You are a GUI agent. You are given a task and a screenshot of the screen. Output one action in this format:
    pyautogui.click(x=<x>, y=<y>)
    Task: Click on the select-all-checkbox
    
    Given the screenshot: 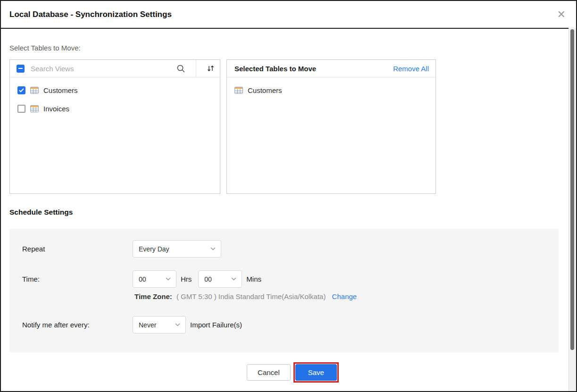 What is the action you would take?
    pyautogui.click(x=21, y=69)
    